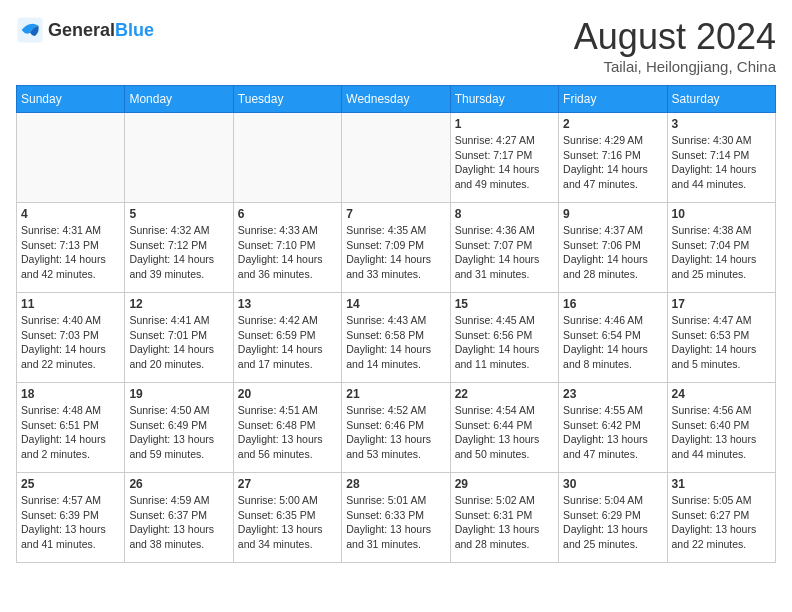  I want to click on day-info: Sunrise: 4:29 AMSunset: 7:16 PMDaylight:…, so click(612, 162).